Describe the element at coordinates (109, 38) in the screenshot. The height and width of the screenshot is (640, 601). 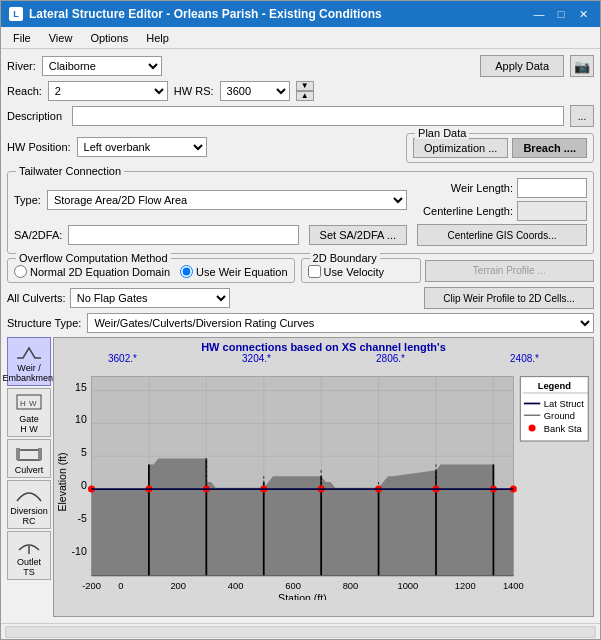
I see `menu-options: Options` at that location.